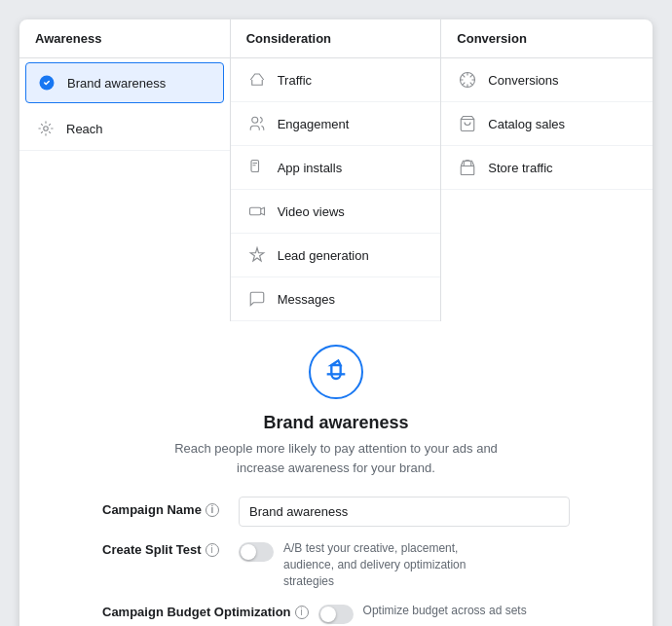  I want to click on traffic-label: Traffic, so click(294, 80).